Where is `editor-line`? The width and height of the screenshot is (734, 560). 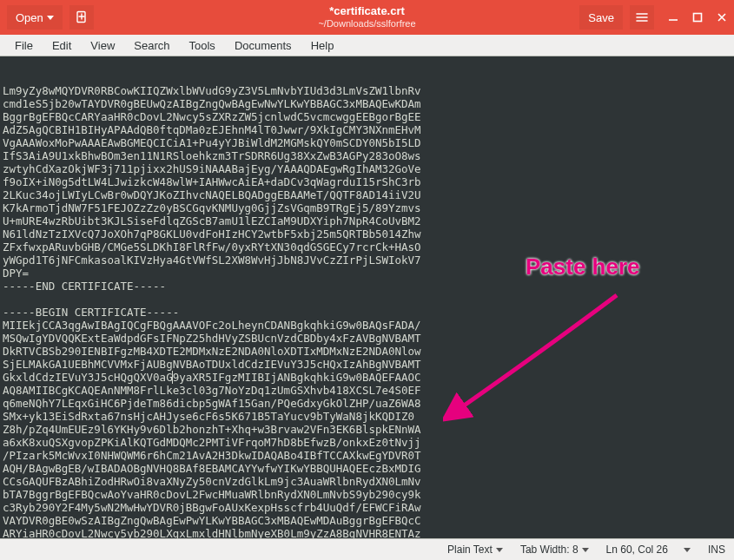
editor-line is located at coordinates (367, 299).